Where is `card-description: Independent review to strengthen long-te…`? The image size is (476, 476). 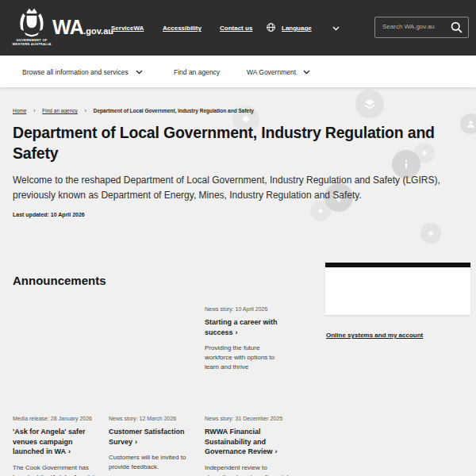
card-description: Independent review to strengthen long-te… is located at coordinates (247, 470).